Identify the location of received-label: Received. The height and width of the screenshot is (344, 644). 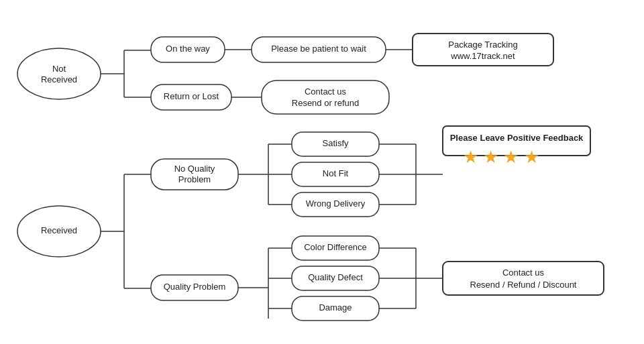
(59, 231).